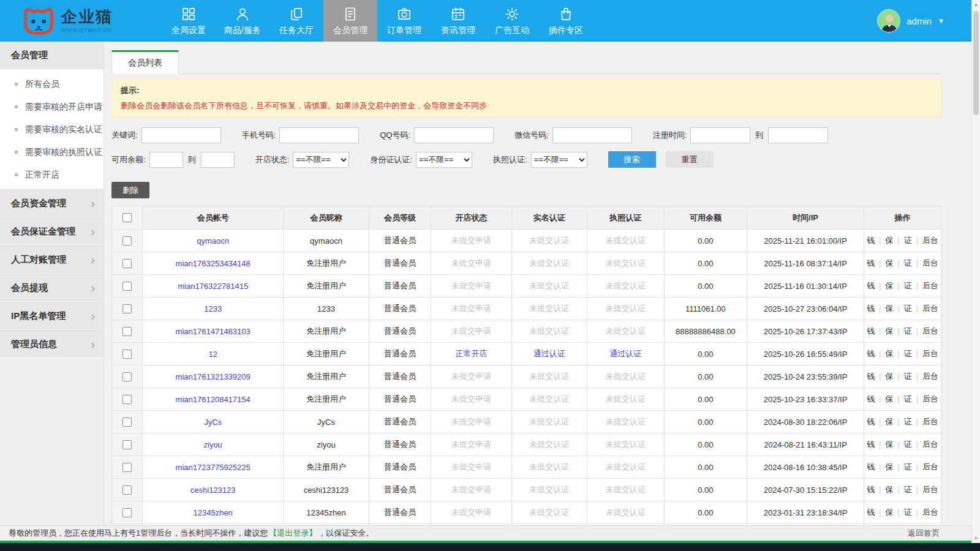 This screenshot has width=980, height=551. I want to click on reset-button: 重置, so click(690, 159).